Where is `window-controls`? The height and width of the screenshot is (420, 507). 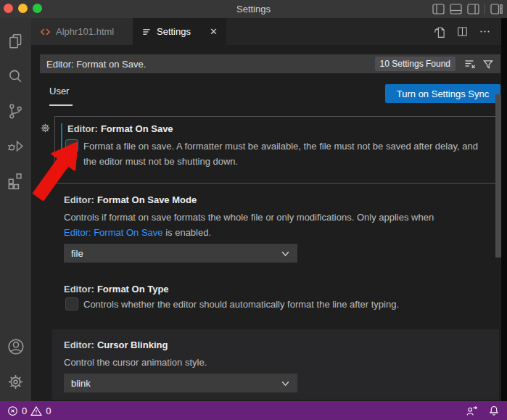 window-controls is located at coordinates (23, 9).